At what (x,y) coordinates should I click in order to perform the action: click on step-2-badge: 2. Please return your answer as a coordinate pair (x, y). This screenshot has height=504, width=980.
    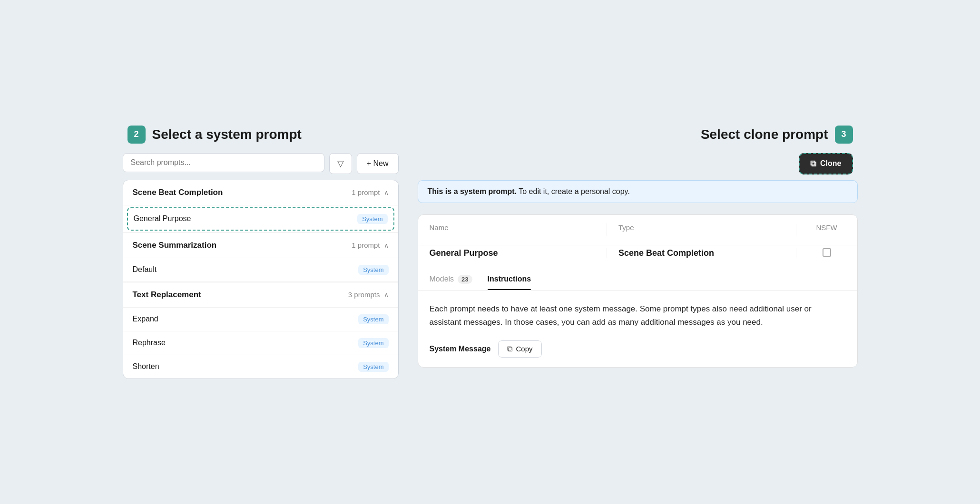
    Looking at the image, I should click on (137, 135).